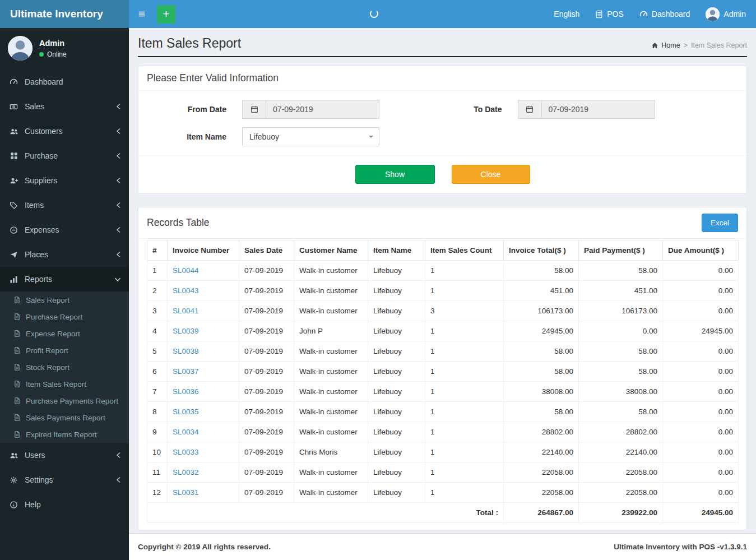 The width and height of the screenshot is (756, 560). I want to click on sidebar-subitem-purchase-payments-report: Purchase Payments Report, so click(64, 401).